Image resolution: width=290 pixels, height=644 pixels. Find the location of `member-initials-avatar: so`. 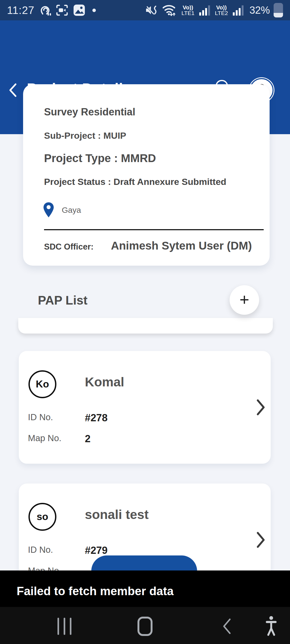

member-initials-avatar: so is located at coordinates (42, 517).